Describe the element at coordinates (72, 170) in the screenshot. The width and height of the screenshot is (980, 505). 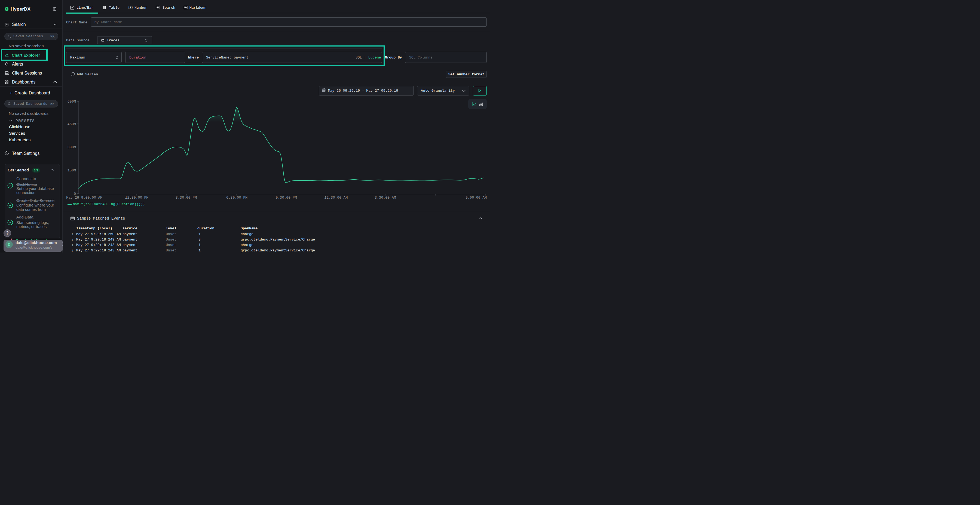
I see `svg-text: 150M` at that location.